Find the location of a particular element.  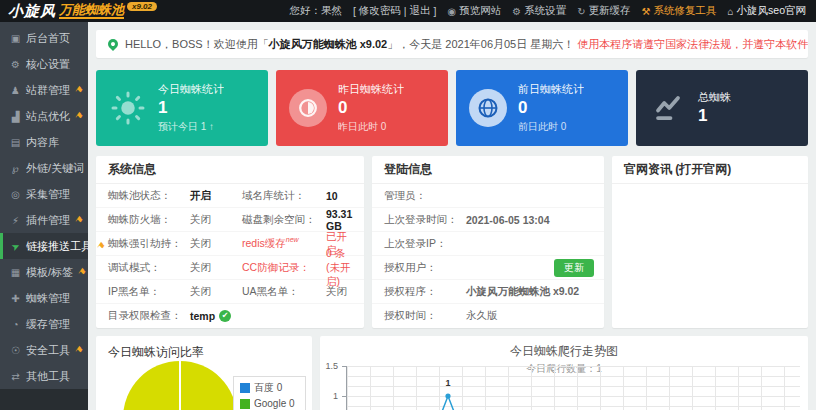

redis-cache-link: redis缓存new is located at coordinates (284, 244).